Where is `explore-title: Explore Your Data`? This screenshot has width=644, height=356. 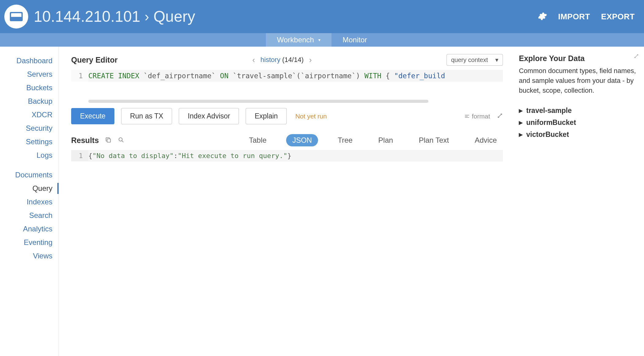
explore-title: Explore Your Data is located at coordinates (578, 58).